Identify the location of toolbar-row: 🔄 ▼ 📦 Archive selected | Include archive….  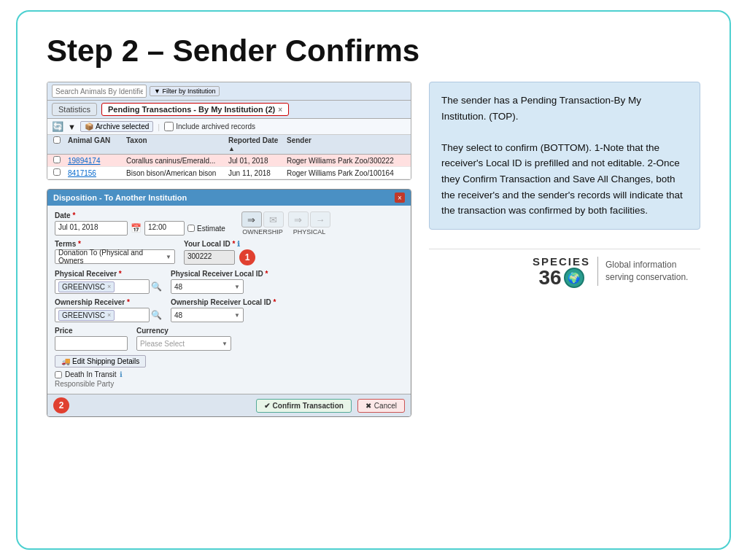
(229, 127).